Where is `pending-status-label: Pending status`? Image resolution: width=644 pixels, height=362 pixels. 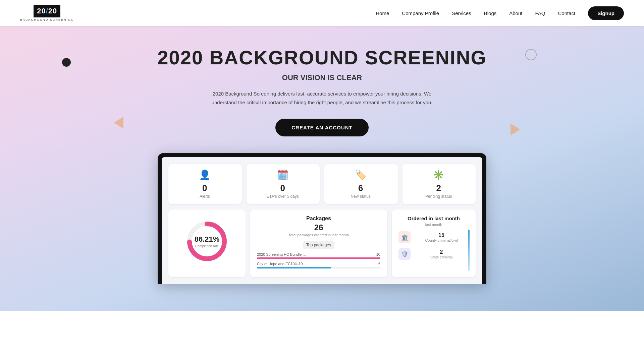
pending-status-label: Pending status is located at coordinates (439, 196).